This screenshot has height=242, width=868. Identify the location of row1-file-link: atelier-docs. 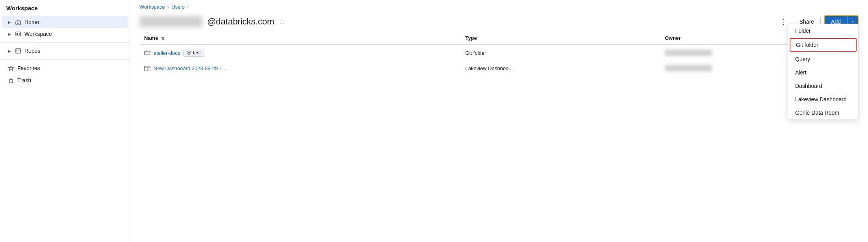
(167, 53).